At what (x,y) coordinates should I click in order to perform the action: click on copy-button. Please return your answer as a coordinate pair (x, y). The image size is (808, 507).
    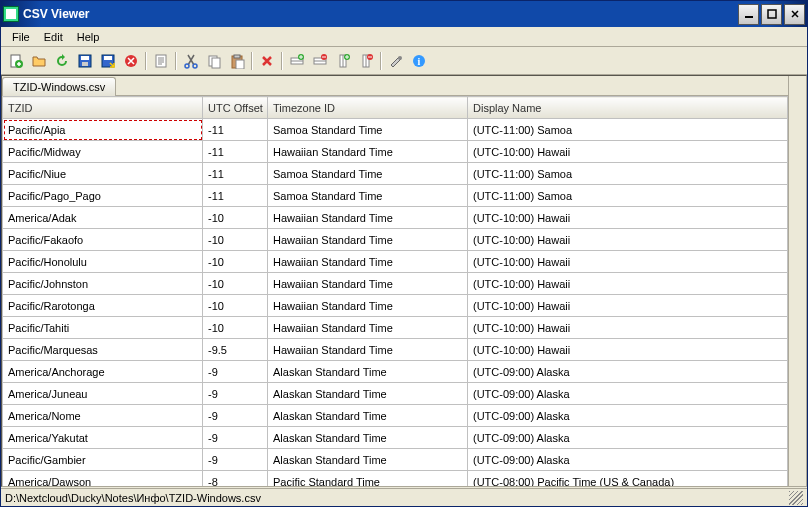
    Looking at the image, I should click on (214, 61).